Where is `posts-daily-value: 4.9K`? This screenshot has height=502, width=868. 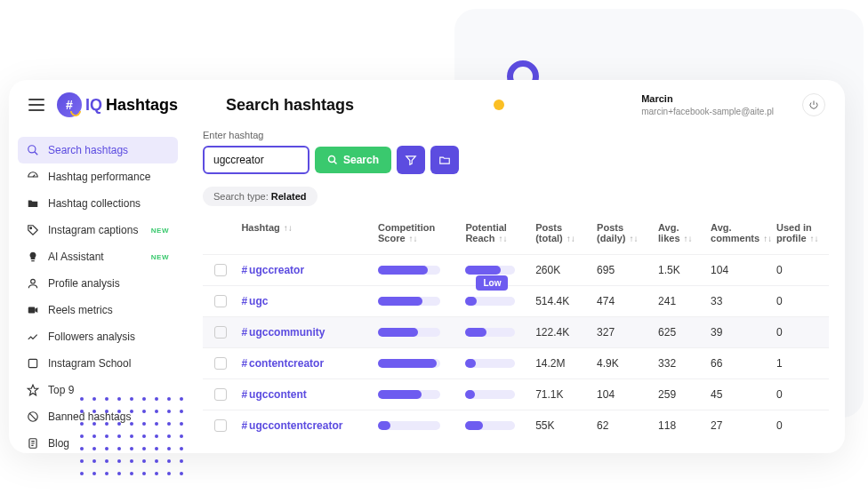
posts-daily-value: 4.9K is located at coordinates (628, 363).